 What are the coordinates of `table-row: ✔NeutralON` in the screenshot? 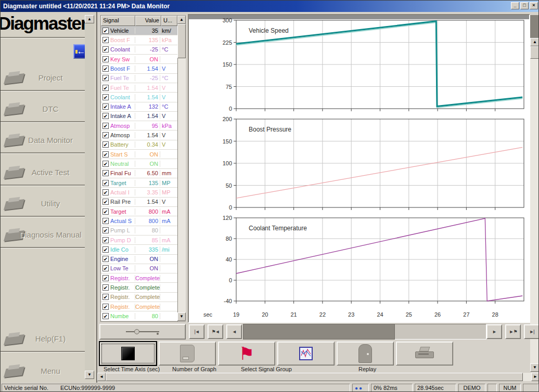 It's located at (139, 164).